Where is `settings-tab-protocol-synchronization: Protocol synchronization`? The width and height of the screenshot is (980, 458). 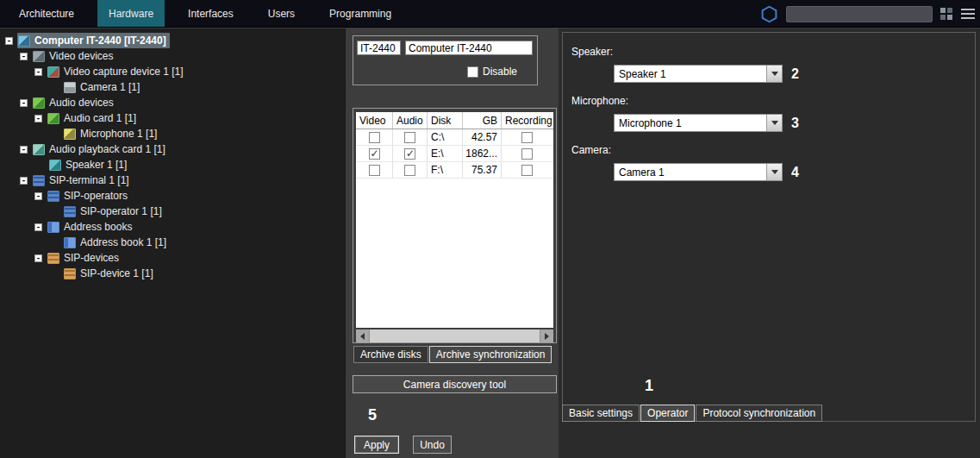
settings-tab-protocol-synchronization: Protocol synchronization is located at coordinates (758, 413).